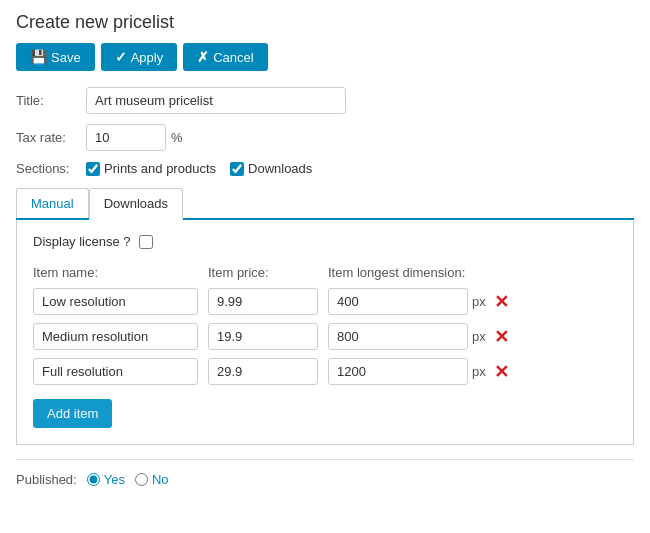 This screenshot has width=650, height=533. Describe the element at coordinates (325, 168) in the screenshot. I see `sections-row: Sections: Prints and products Downloads` at that location.